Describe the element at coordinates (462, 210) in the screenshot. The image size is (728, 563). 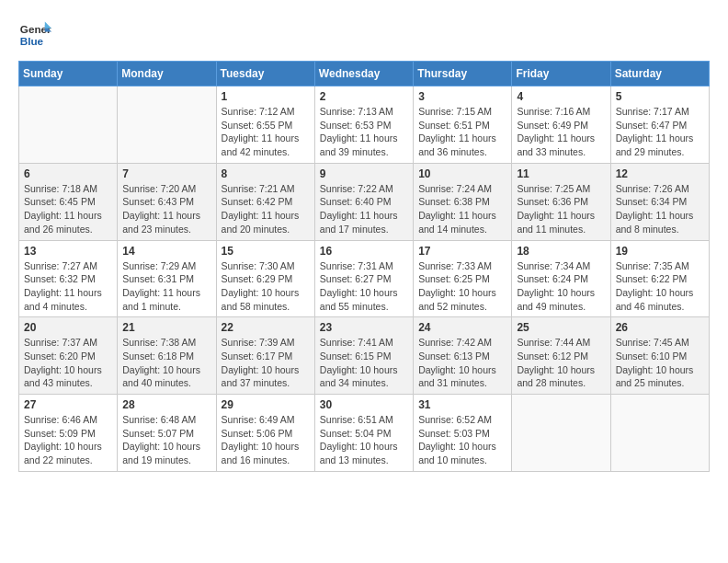
I see `day-info: Sunrise: 7:24 AM Sunset: 6:38 PM Dayligh…` at that location.